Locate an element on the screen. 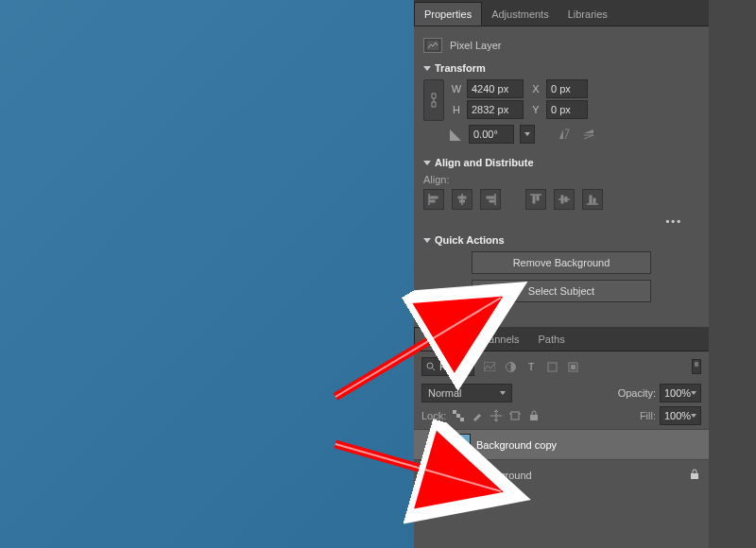  opacity-value: 100% is located at coordinates (678, 393).